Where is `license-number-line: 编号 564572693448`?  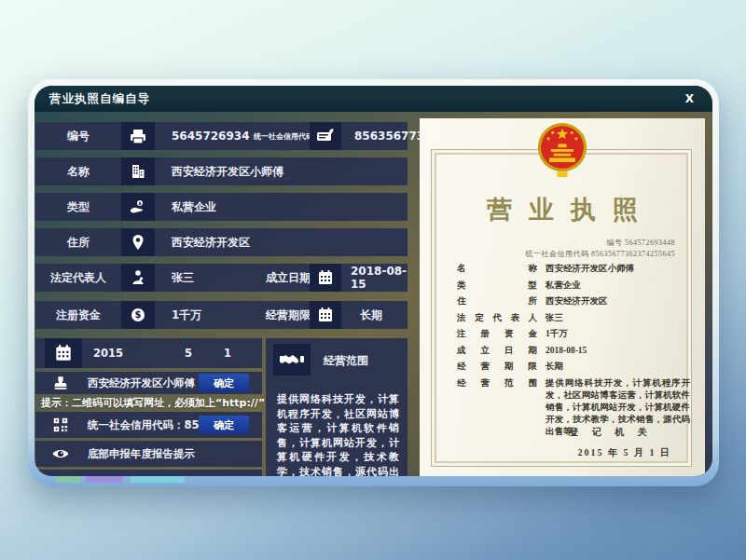
license-number-line: 编号 564572693448 is located at coordinates (642, 242).